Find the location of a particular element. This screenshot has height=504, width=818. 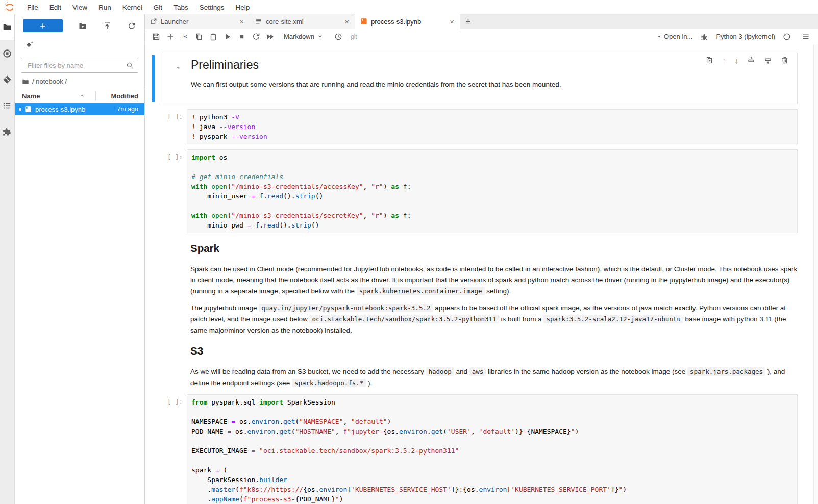

inline-code: aws is located at coordinates (478, 371).